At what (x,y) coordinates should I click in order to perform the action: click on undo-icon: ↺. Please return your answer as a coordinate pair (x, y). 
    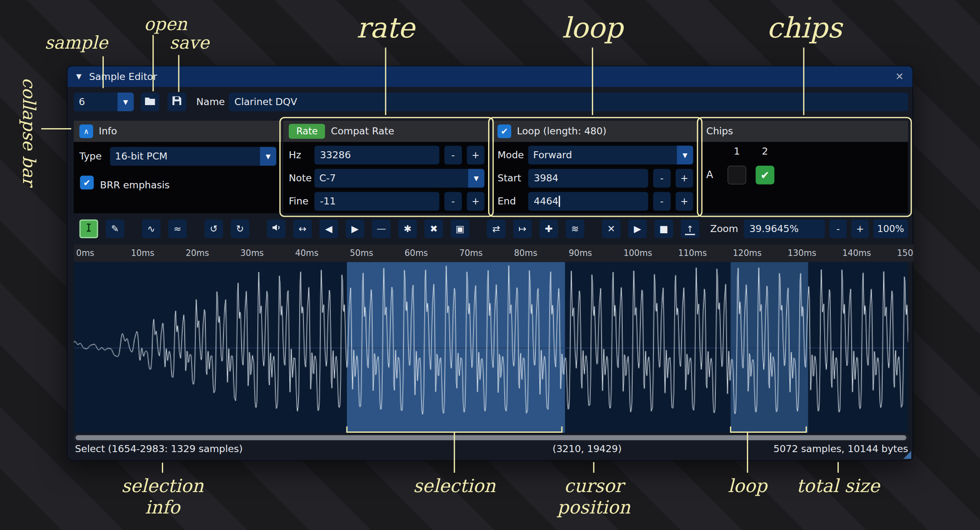
    Looking at the image, I should click on (213, 229).